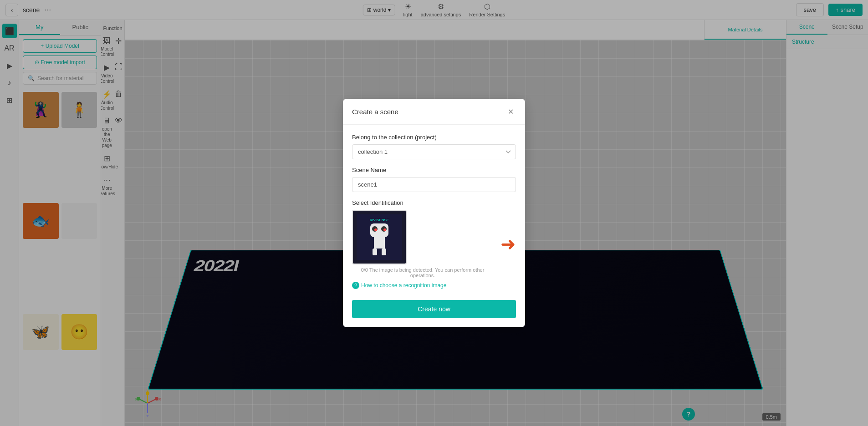 Image resolution: width=868 pixels, height=426 pixels. What do you see at coordinates (423, 244) in the screenshot?
I see `id-thumbnail-container: KIVISENSE 0/0 The image is being detecte…` at bounding box center [423, 244].